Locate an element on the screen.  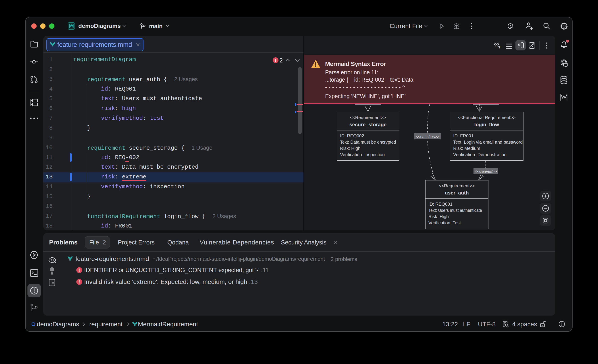
svg-text: user_auth is located at coordinates (457, 193).